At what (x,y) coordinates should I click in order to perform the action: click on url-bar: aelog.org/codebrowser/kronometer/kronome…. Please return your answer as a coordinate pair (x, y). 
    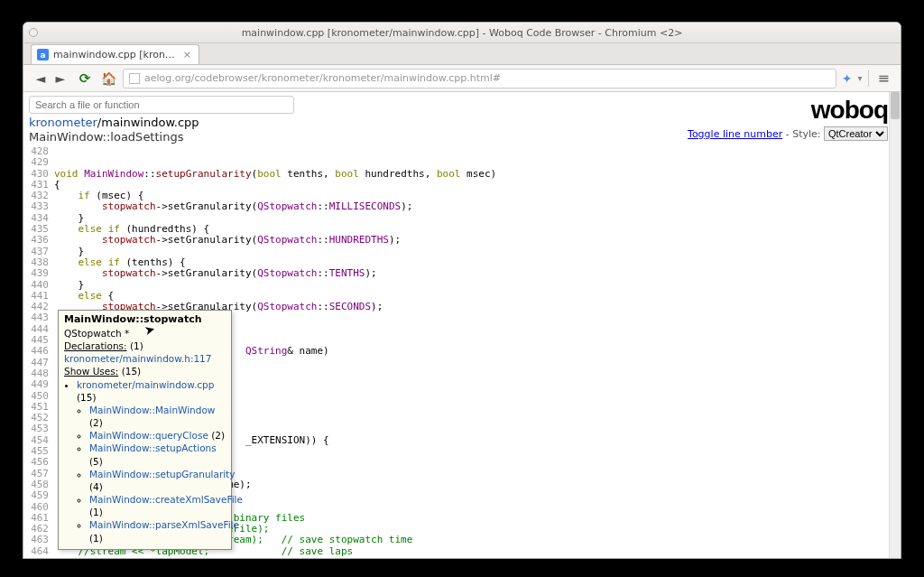
    Looking at the image, I should click on (480, 79).